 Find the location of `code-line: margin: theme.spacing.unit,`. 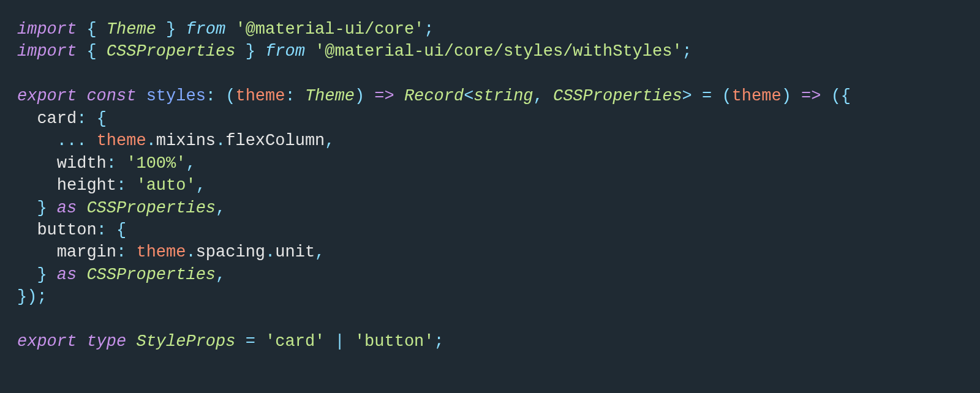

code-line: margin: theme.spacing.unit, is located at coordinates (171, 252).